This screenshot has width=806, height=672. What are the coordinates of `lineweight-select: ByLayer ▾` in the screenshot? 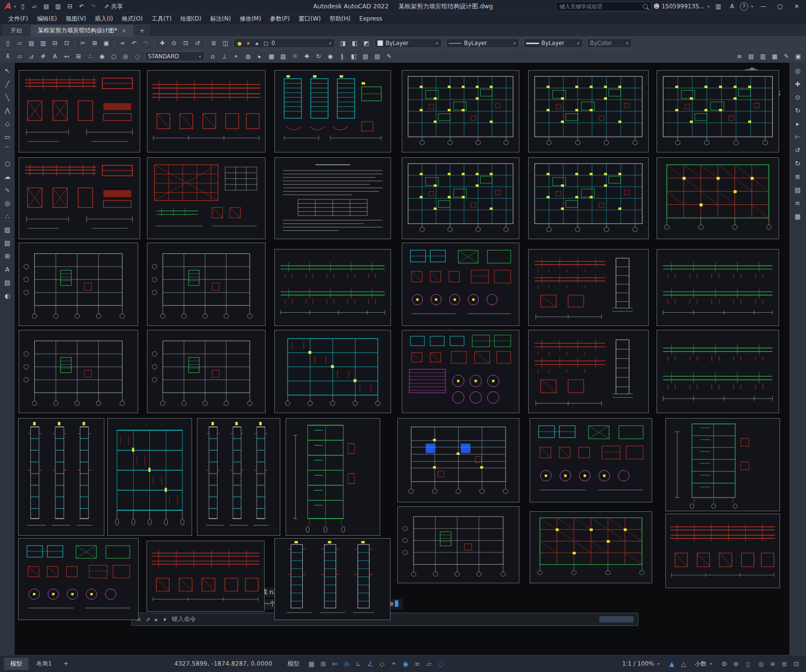 It's located at (553, 43).